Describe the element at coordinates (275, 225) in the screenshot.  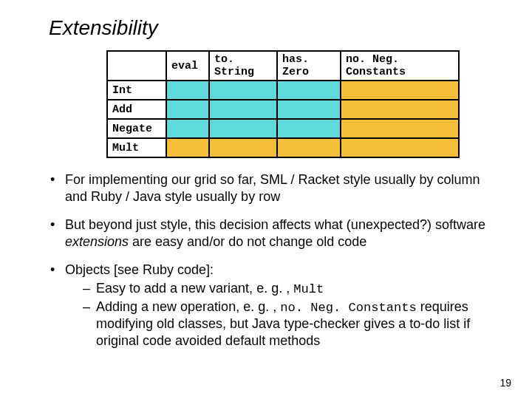
I see `bullet-text: But beyond just style, this decision aff…` at that location.